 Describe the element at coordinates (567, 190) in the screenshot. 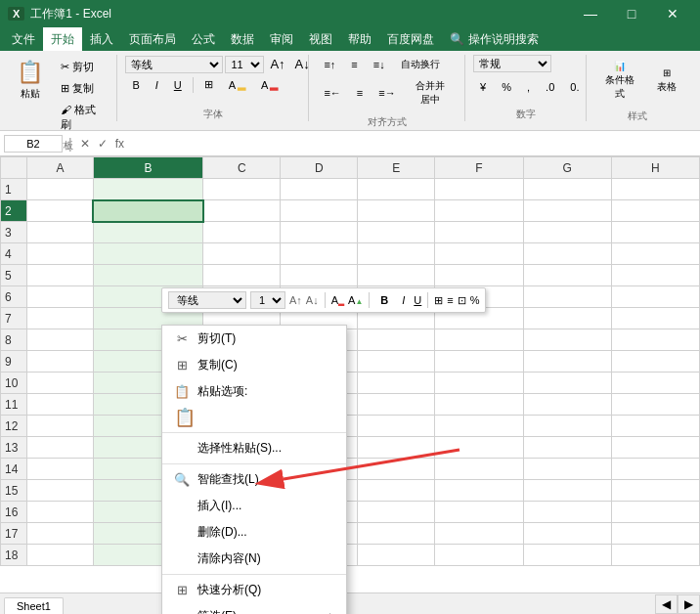

I see `cell-g1` at that location.